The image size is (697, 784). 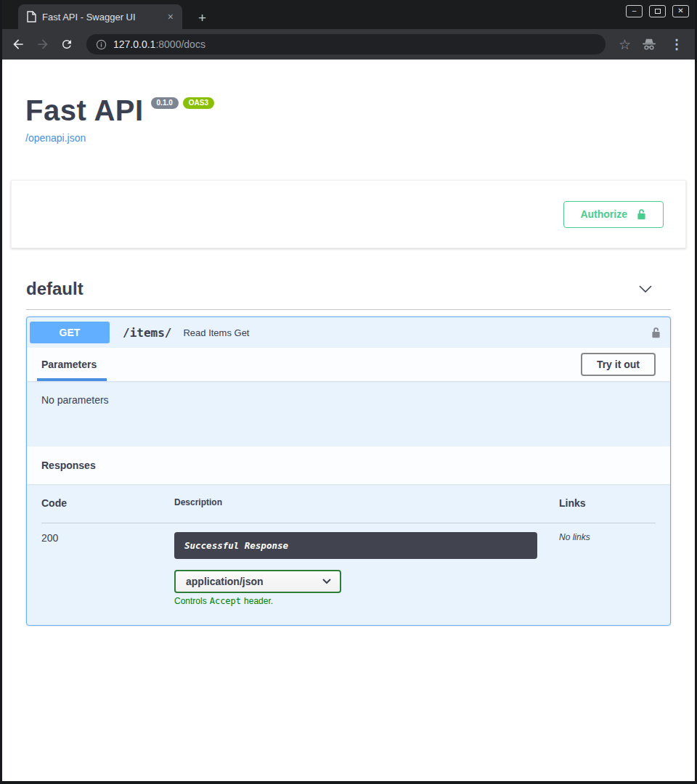 I want to click on browser-toolbar: 127.0.0.1:8000/docs ☆ ⋮, so click(x=348, y=44).